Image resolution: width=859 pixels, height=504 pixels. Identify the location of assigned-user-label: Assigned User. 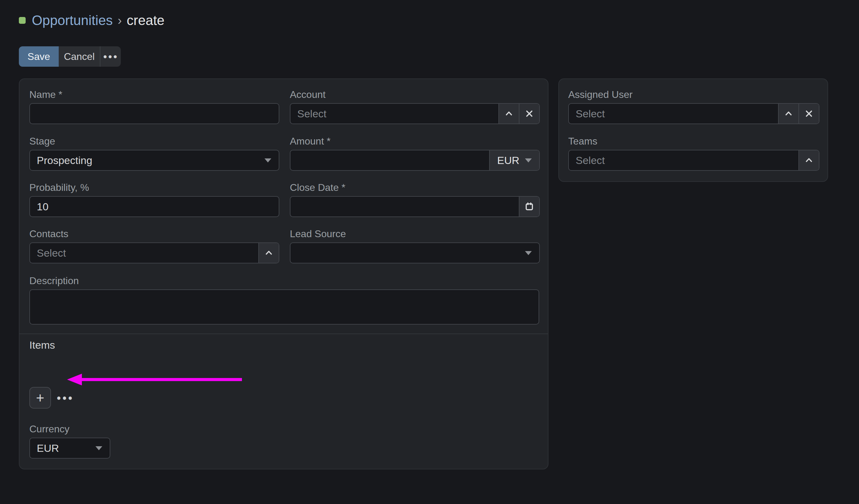
(694, 94).